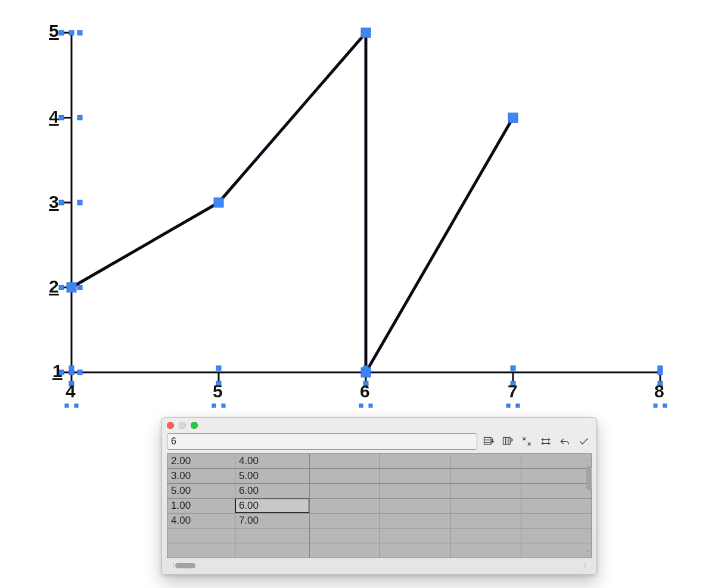 Image resolution: width=715 pixels, height=588 pixels. What do you see at coordinates (565, 441) in the screenshot?
I see `undo-icon` at bounding box center [565, 441].